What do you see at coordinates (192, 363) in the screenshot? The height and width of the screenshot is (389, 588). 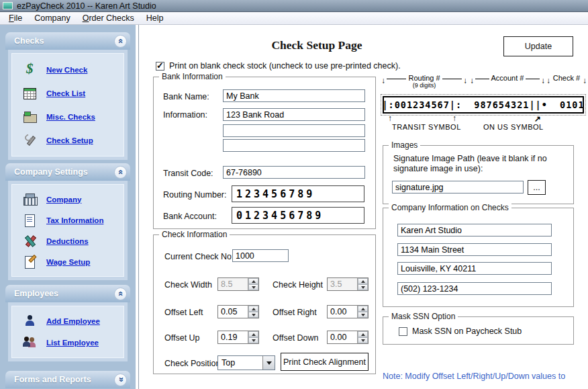 I see `check-position-label: Check Position` at bounding box center [192, 363].